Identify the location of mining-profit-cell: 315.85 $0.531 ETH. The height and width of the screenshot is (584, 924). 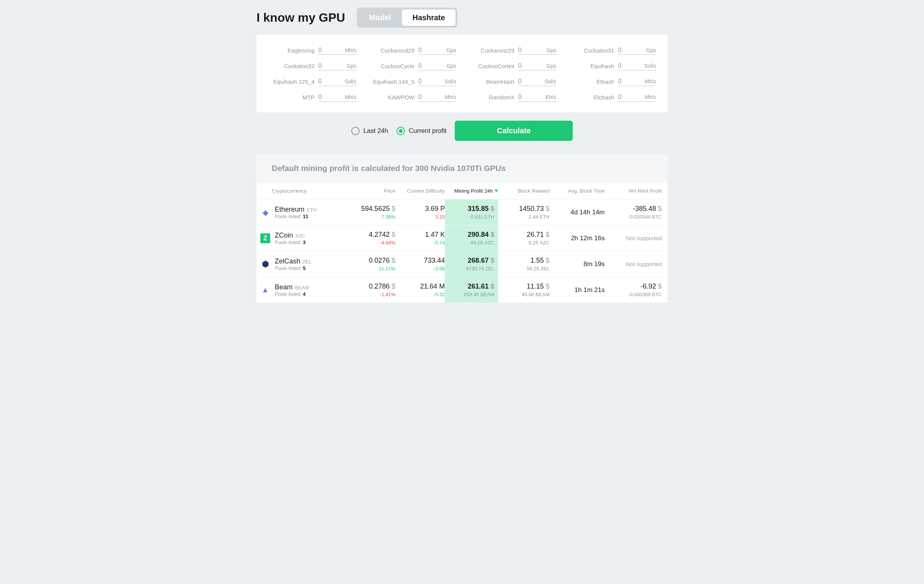
(471, 212).